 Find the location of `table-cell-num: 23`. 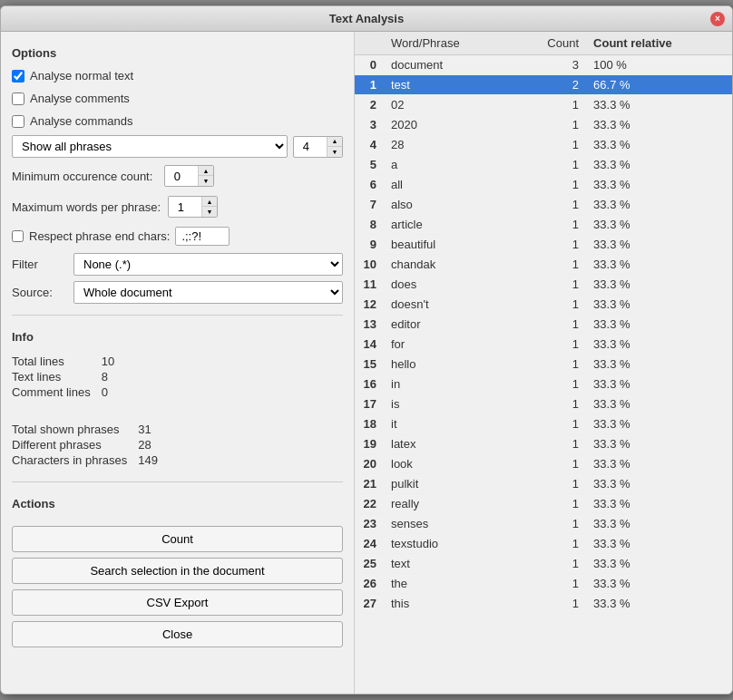

table-cell-num: 23 is located at coordinates (369, 524).